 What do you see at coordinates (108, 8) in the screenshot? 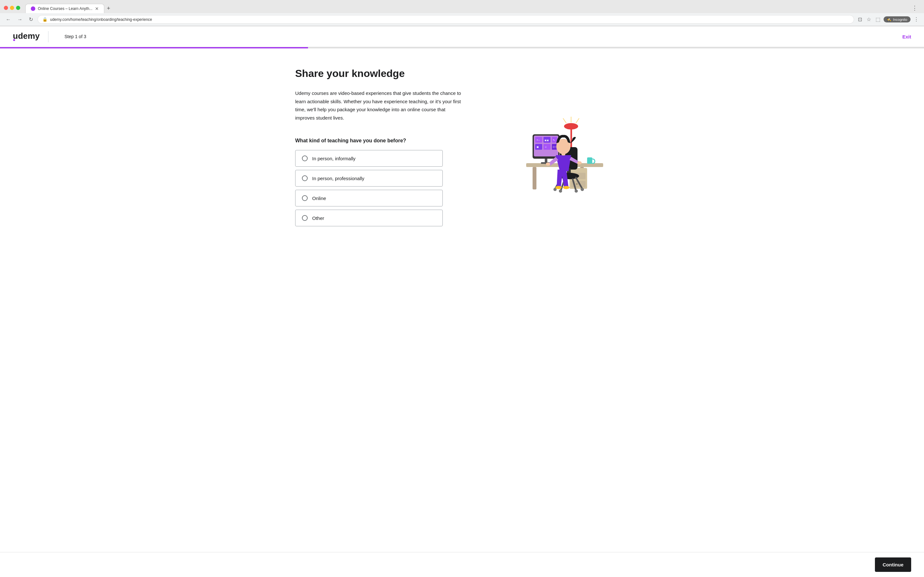
I see `new-tab-button: +` at bounding box center [108, 8].